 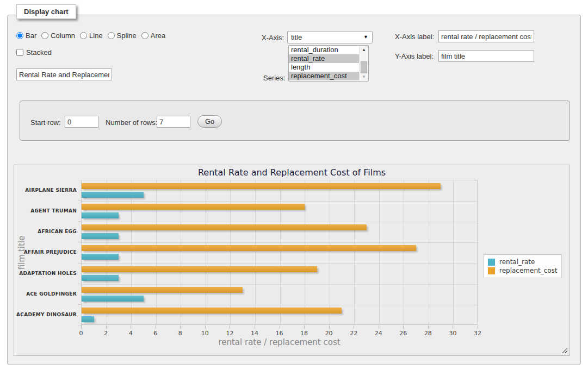 What do you see at coordinates (523, 262) in the screenshot?
I see `legend-entry: rental_rate` at bounding box center [523, 262].